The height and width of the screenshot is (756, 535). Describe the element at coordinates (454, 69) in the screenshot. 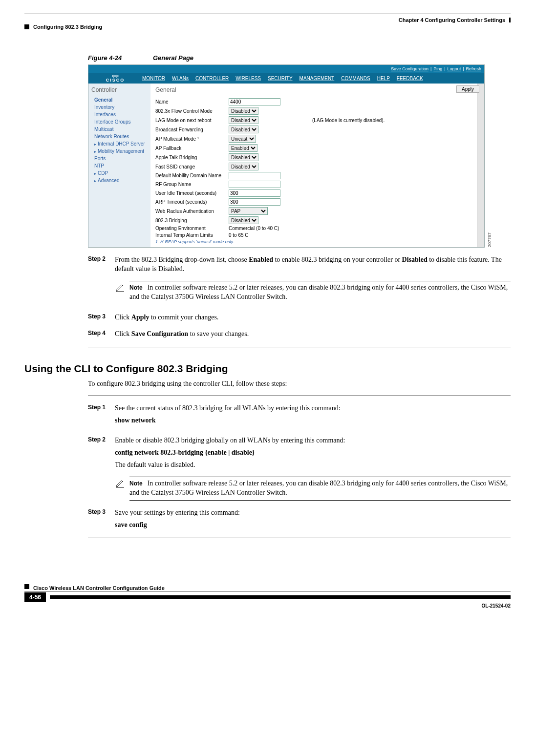

I see `logout-link: Logout` at that location.